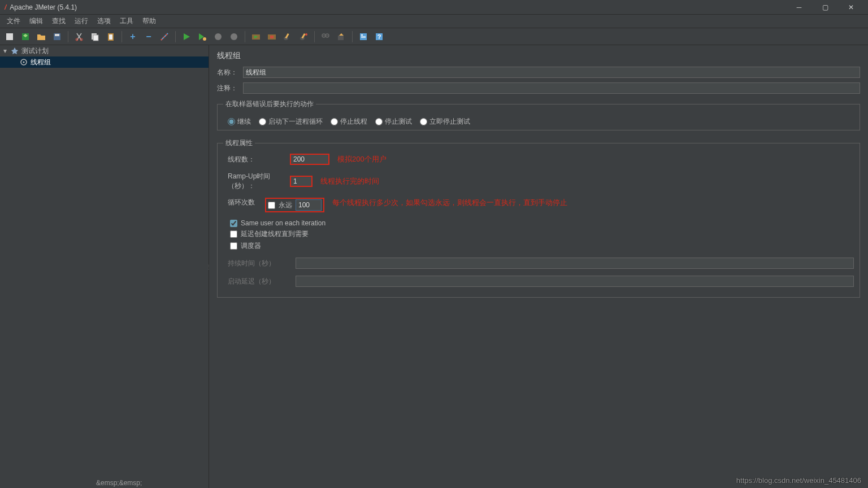  I want to click on threads-label: 线程数：, so click(257, 159).